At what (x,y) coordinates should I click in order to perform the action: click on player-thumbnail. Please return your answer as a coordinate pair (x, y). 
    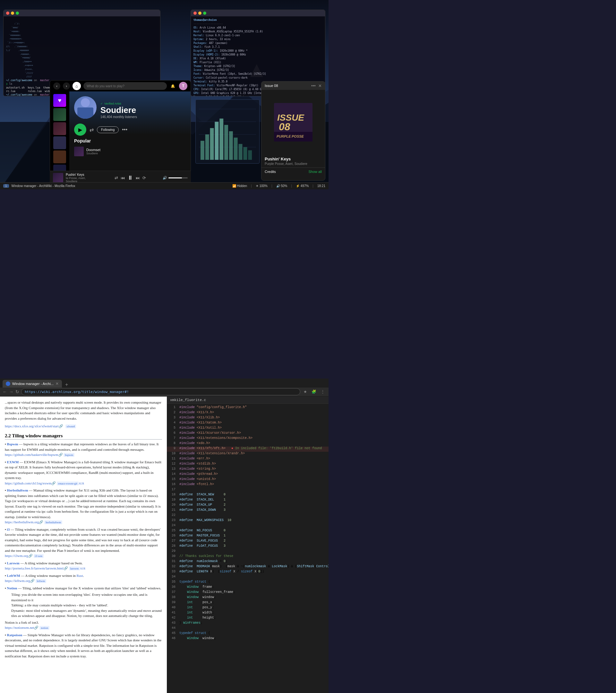
    Looking at the image, I should click on (58, 178).